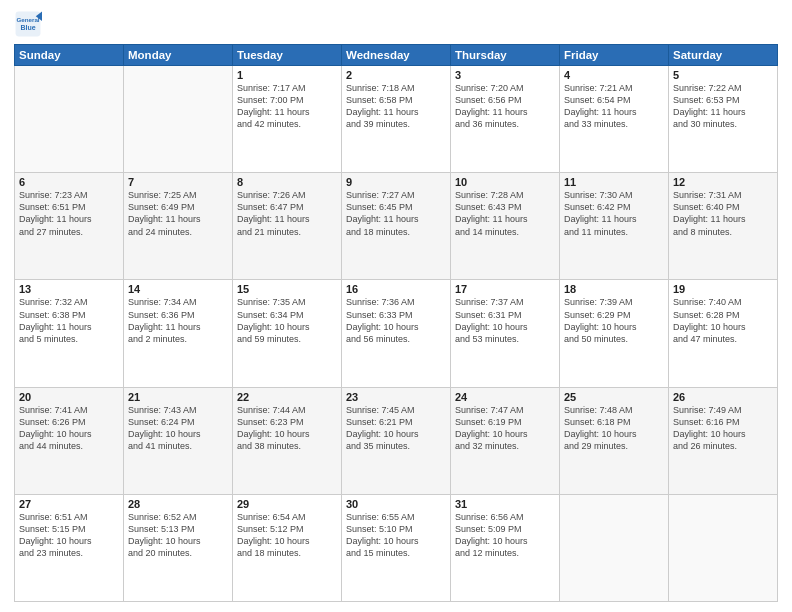  What do you see at coordinates (614, 56) in the screenshot?
I see `header-cell-friday: Friday` at bounding box center [614, 56].